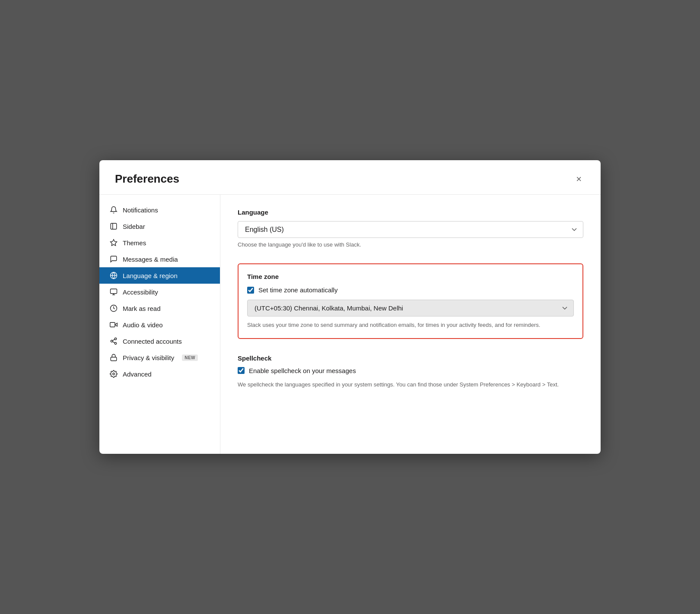 The height and width of the screenshot is (614, 700). Describe the element at coordinates (190, 358) in the screenshot. I see `new-badge: NEW` at that location.